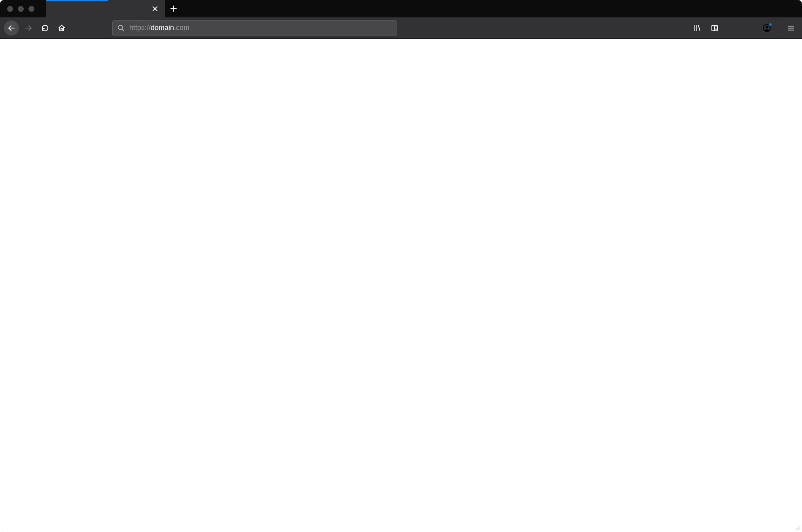 The width and height of the screenshot is (802, 532). I want to click on toolbar-divider, so click(779, 28).